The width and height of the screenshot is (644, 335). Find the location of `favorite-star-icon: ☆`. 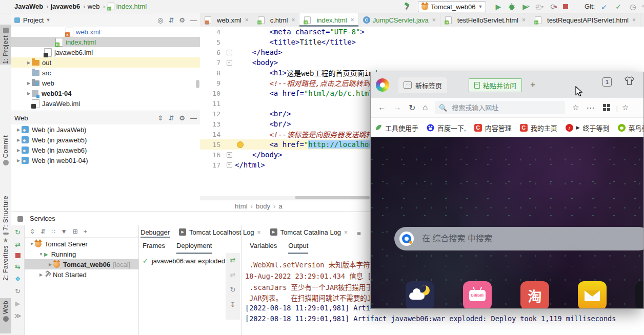

favorite-star-icon: ☆ is located at coordinates (575, 108).